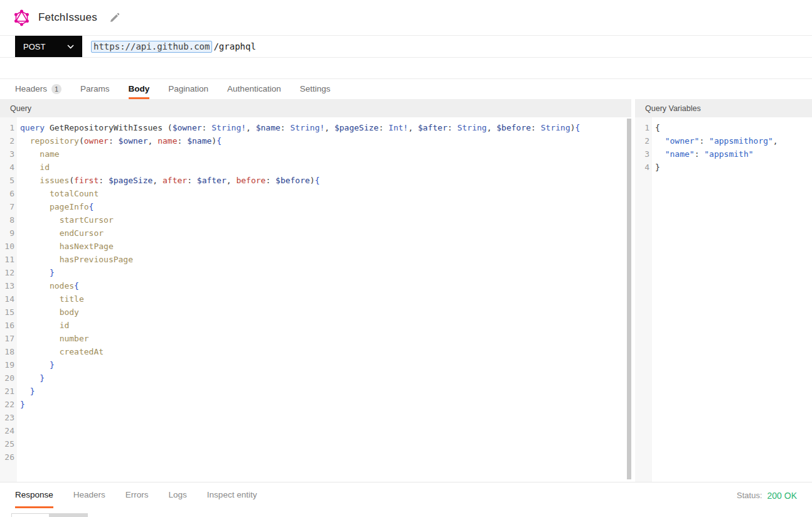  What do you see at coordinates (114, 18) in the screenshot?
I see `edit-name-icon` at bounding box center [114, 18].